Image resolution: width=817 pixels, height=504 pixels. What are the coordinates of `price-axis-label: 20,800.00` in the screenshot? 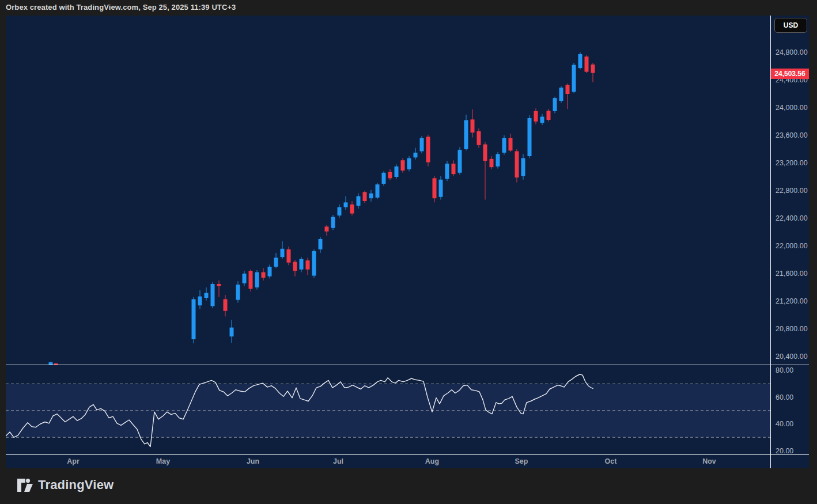 It's located at (792, 329).